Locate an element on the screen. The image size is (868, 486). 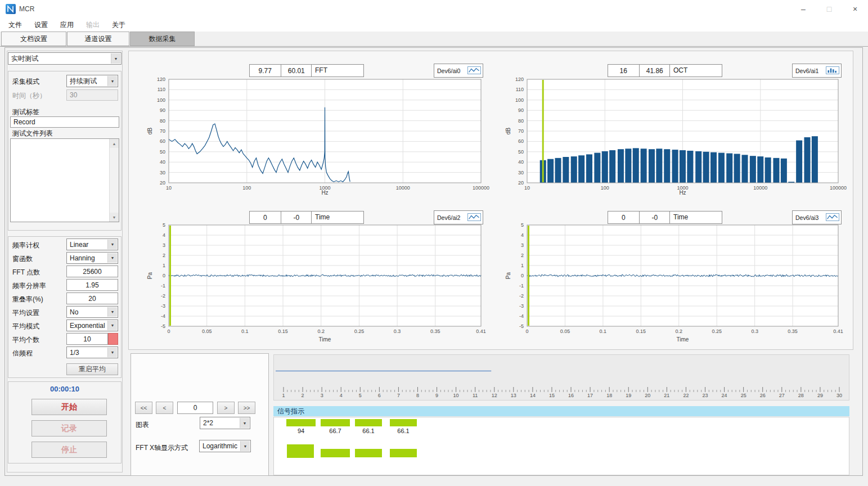
nav-last-button: >> is located at coordinates (246, 408).